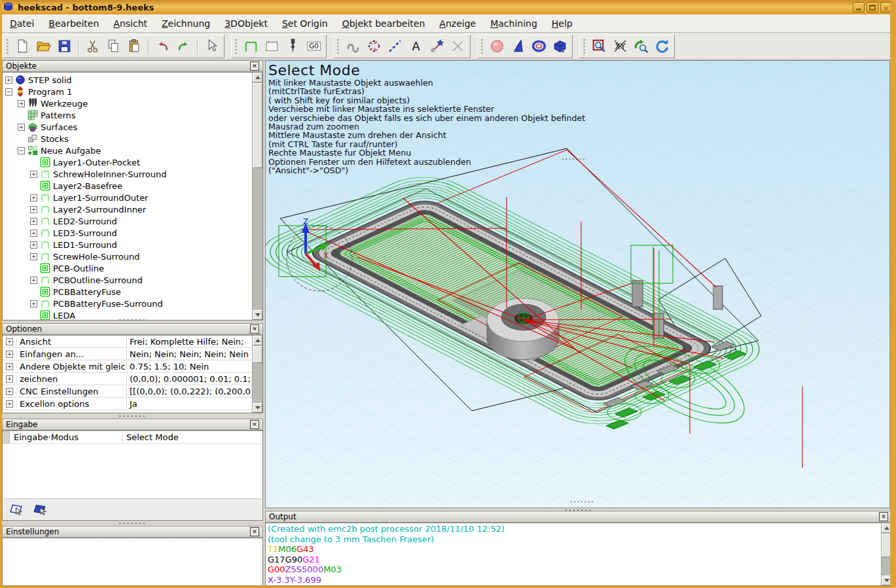  What do you see at coordinates (374, 46) in the screenshot?
I see `pattern-circular-button` at bounding box center [374, 46].